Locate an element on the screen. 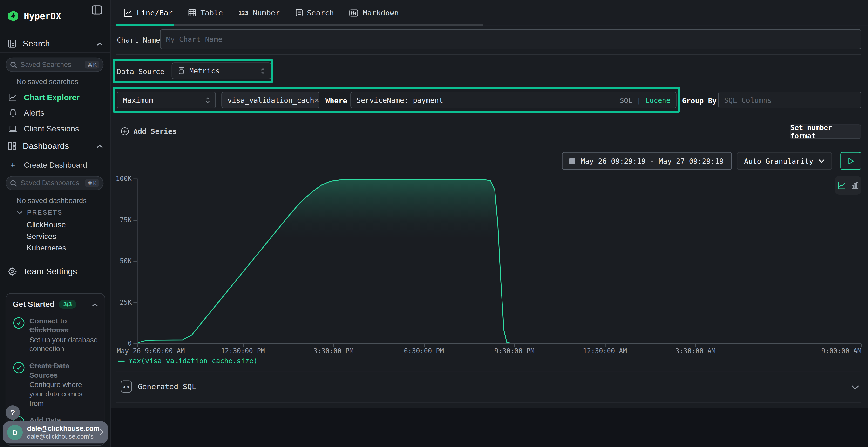 The height and width of the screenshot is (447, 868). group-by-label: Group By is located at coordinates (700, 101).